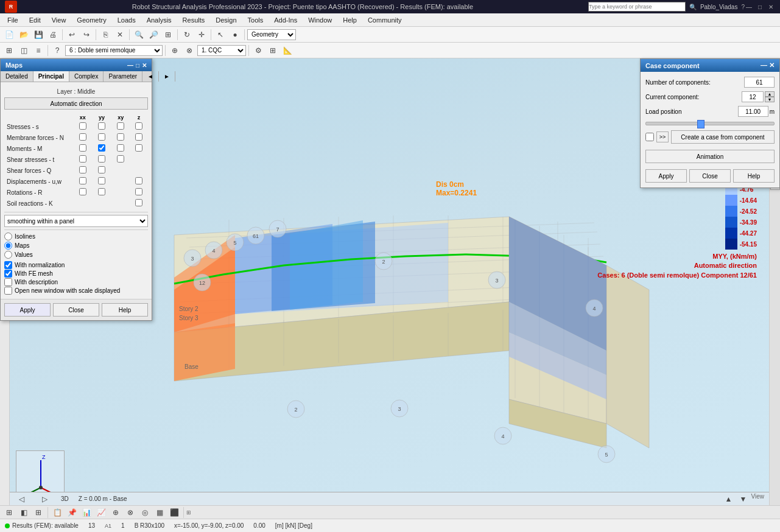 This screenshot has height=532, width=780. Describe the element at coordinates (59, 20) in the screenshot. I see `menu-view: View` at that location.